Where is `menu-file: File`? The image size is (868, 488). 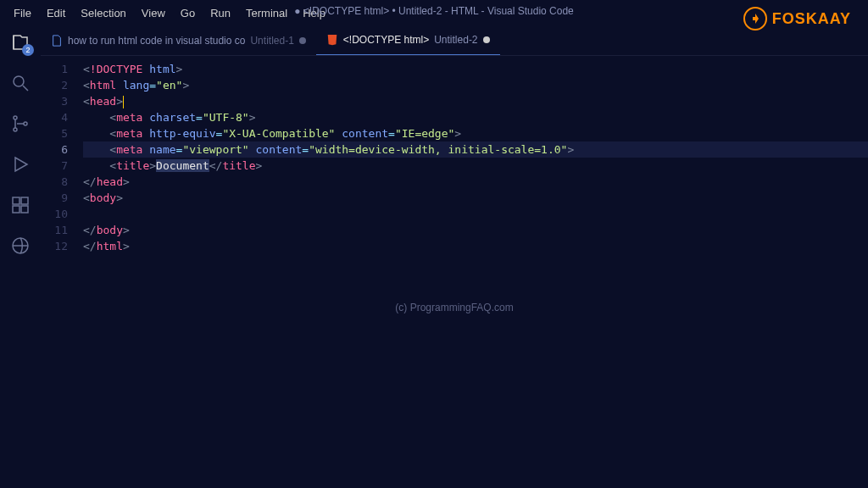
menu-file: File is located at coordinates (22, 14).